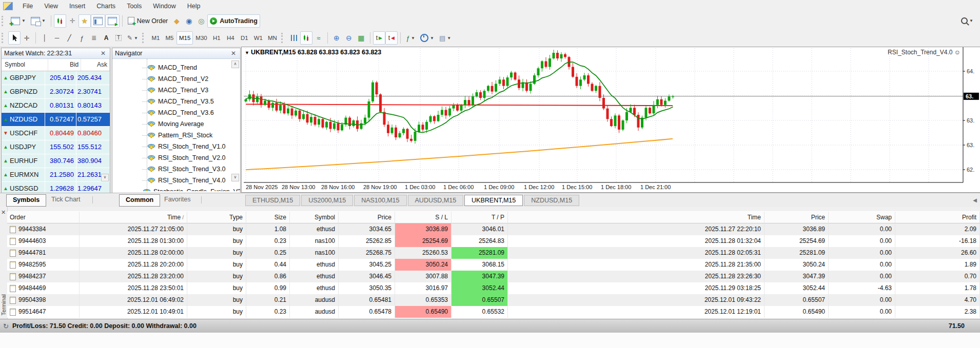  Describe the element at coordinates (975, 200) in the screenshot. I see `tabs-scroll-left-icon: ◀` at that location.